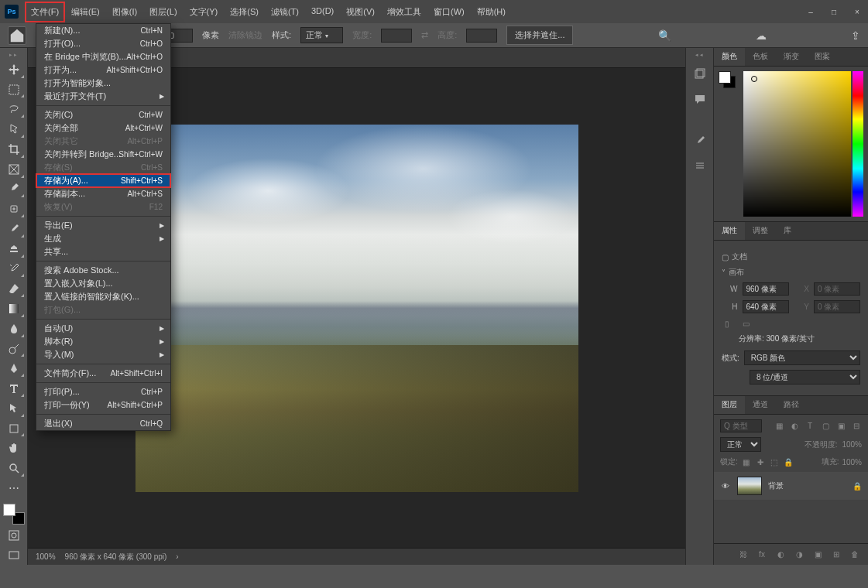 The image size is (868, 588). Describe the element at coordinates (14, 329) in the screenshot. I see `blur-tool` at that location.